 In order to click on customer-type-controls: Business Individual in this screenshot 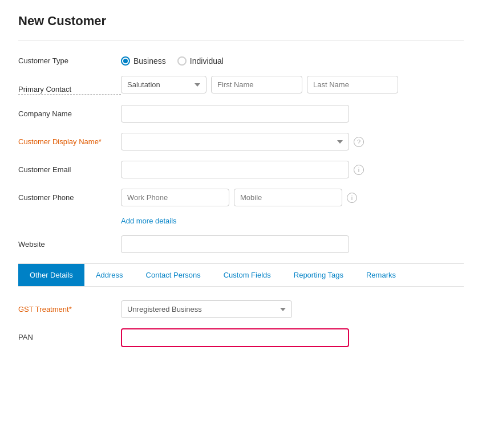, I will do `click(292, 59)`.